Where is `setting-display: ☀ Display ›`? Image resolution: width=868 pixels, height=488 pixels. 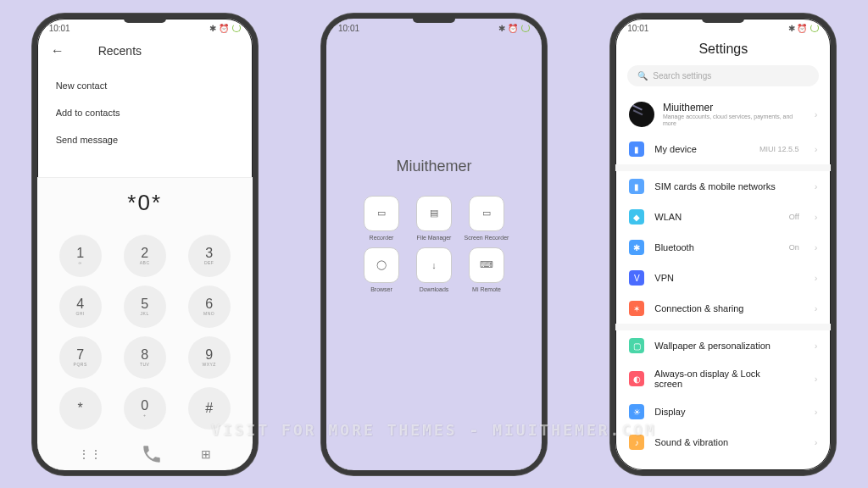 setting-display: ☀ Display › is located at coordinates (723, 412).